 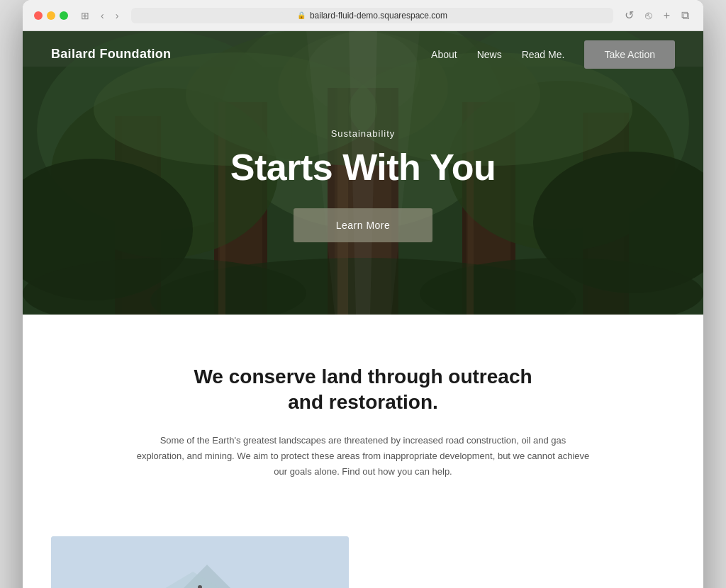 What do you see at coordinates (363, 562) in the screenshot?
I see `bottom-section: Create A Site Like This Free trial. Inst…` at bounding box center [363, 562].